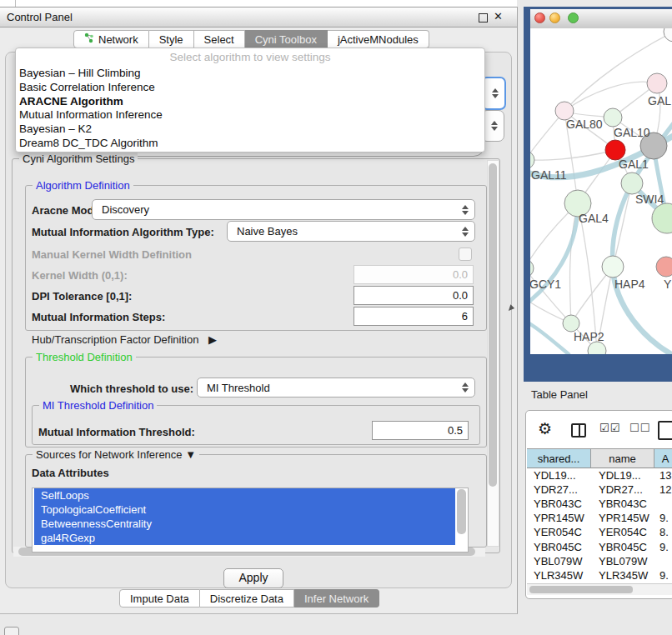 Image resolution: width=672 pixels, height=635 pixels. What do you see at coordinates (664, 458) in the screenshot?
I see `column-header-3: A` at bounding box center [664, 458].